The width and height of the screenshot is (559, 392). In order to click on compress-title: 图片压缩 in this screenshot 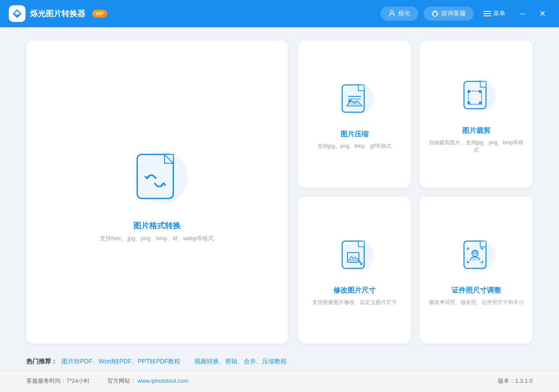, I will do `click(354, 135)`.